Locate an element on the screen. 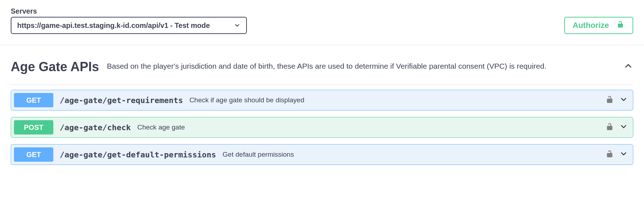 This screenshot has height=220, width=644. servers-label: Servers is located at coordinates (129, 11).